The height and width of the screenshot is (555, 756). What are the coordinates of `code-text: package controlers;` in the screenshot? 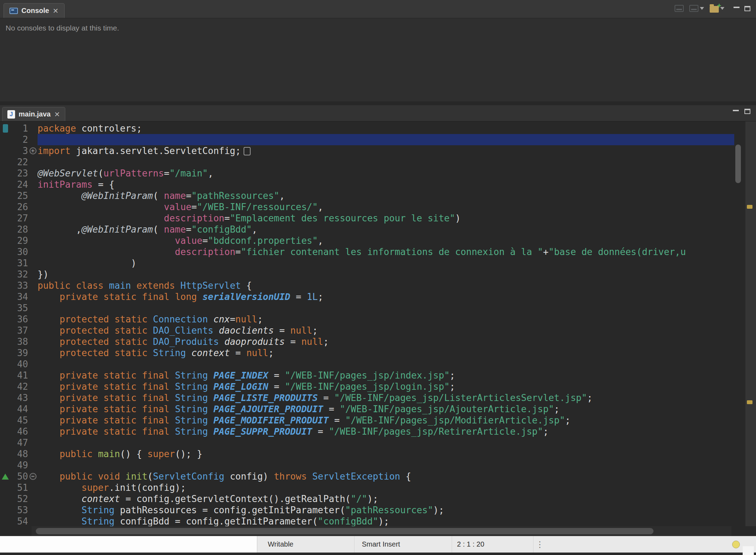 It's located at (386, 128).